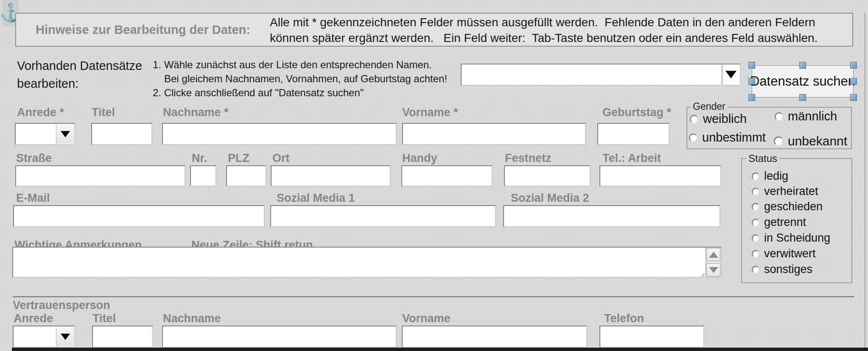 This screenshot has height=351, width=868. I want to click on status-radio-verwitwert, so click(756, 254).